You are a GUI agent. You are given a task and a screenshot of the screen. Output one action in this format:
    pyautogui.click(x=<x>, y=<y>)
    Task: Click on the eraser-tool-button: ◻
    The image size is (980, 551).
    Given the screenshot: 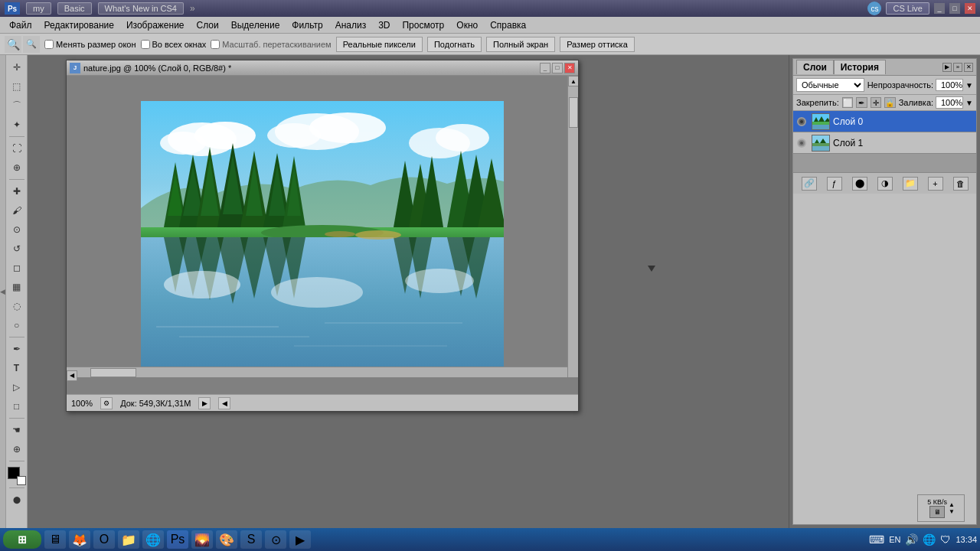 What is the action you would take?
    pyautogui.click(x=17, y=268)
    